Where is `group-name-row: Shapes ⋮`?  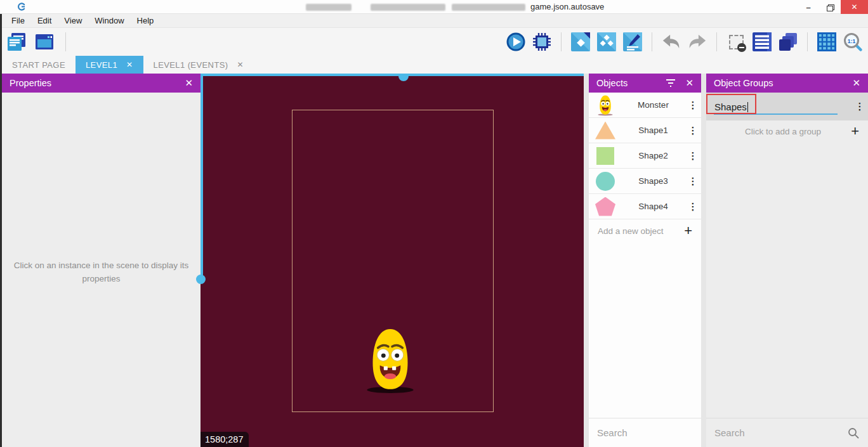
group-name-row: Shapes ⋮ is located at coordinates (787, 107).